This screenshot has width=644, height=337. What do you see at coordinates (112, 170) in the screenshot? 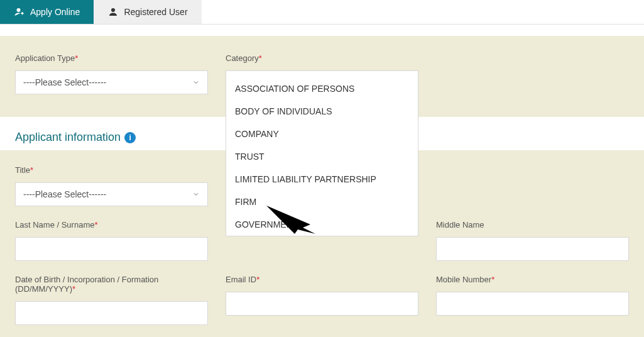
I see `title-label: Title*` at bounding box center [112, 170].